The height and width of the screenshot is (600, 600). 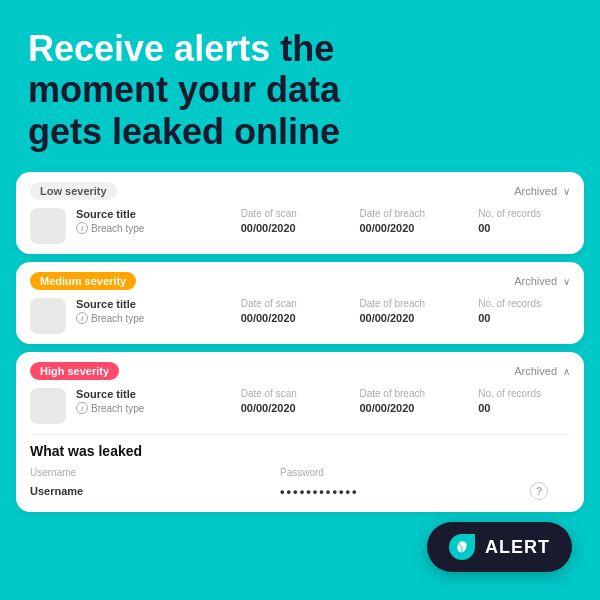 What do you see at coordinates (536, 371) in the screenshot?
I see `archived-label-high: Archived` at bounding box center [536, 371].